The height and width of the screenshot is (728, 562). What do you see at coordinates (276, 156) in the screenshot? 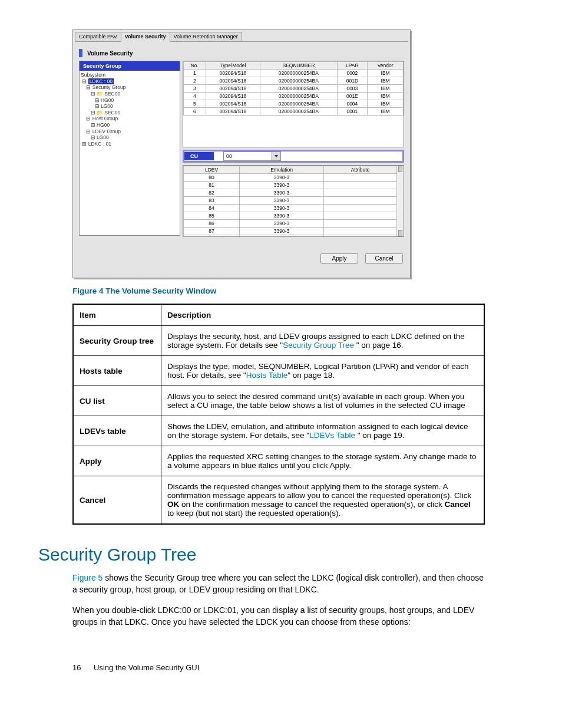
I see `chevron-down-icon` at bounding box center [276, 156].